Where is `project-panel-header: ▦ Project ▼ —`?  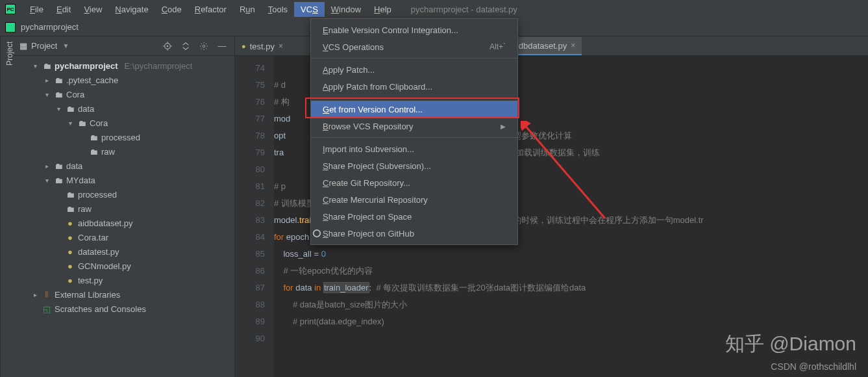
project-panel-header: ▦ Project ▼ — is located at coordinates (125, 46).